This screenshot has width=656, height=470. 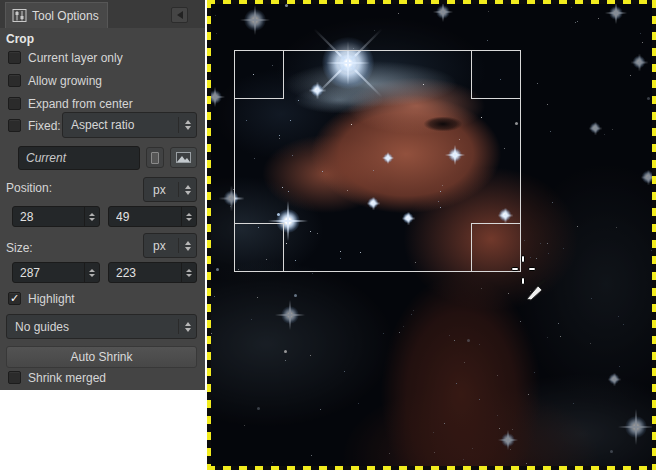 I want to click on fixed-label: Fixed:, so click(x=44, y=126).